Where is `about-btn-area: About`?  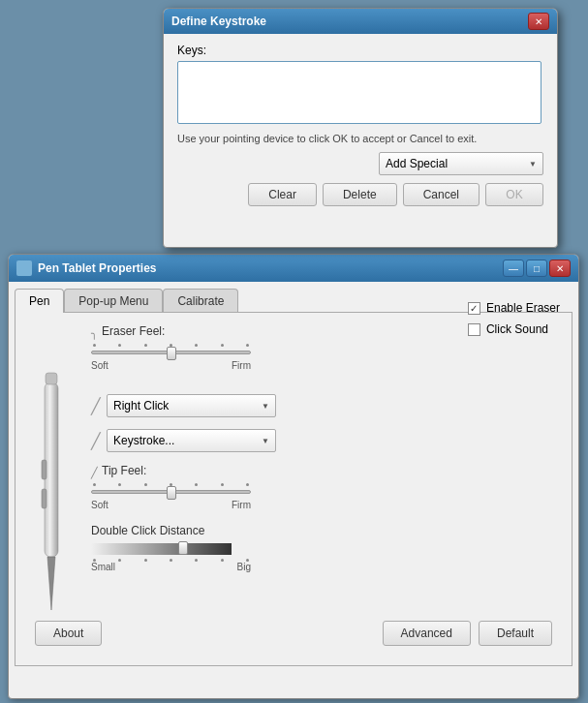
about-btn-area: About is located at coordinates (68, 633).